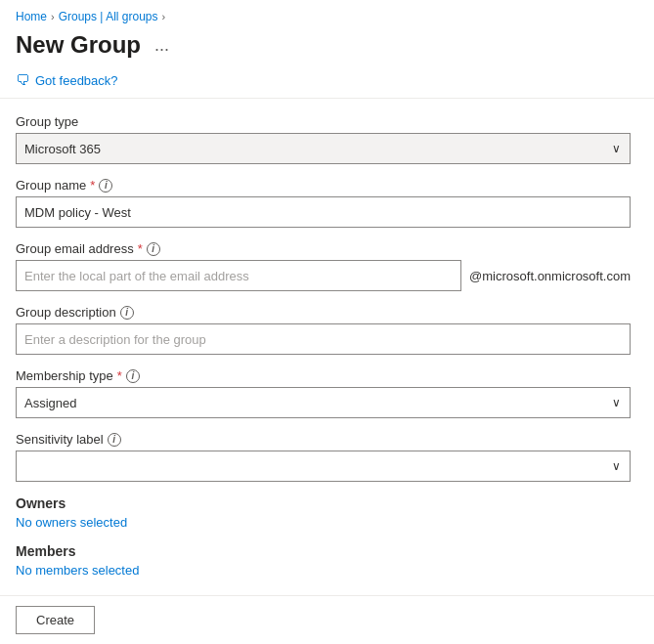 The height and width of the screenshot is (644, 654). What do you see at coordinates (323, 375) in the screenshot?
I see `membership-type-label: Membership type * i` at bounding box center [323, 375].